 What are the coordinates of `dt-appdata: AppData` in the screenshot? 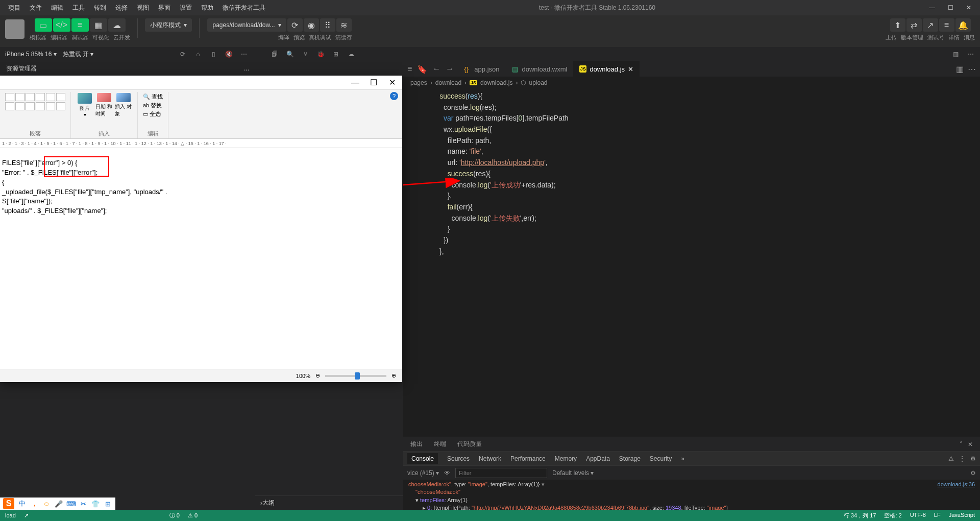 It's located at (598, 459).